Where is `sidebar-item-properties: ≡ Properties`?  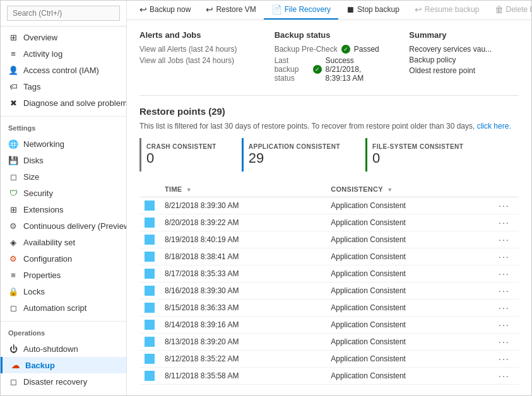 sidebar-item-properties: ≡ Properties is located at coordinates (63, 275).